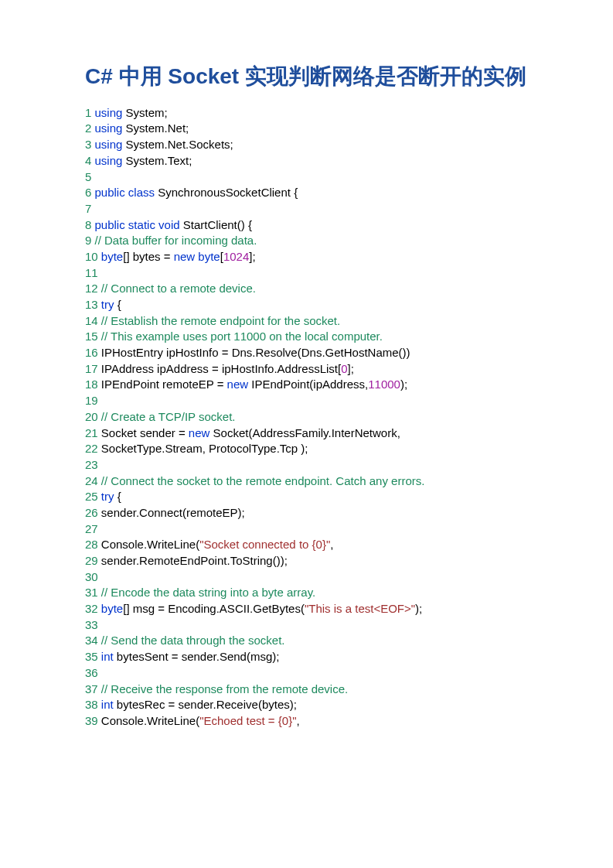 This screenshot has width=613, height=868. I want to click on line-number: 15, so click(91, 336).